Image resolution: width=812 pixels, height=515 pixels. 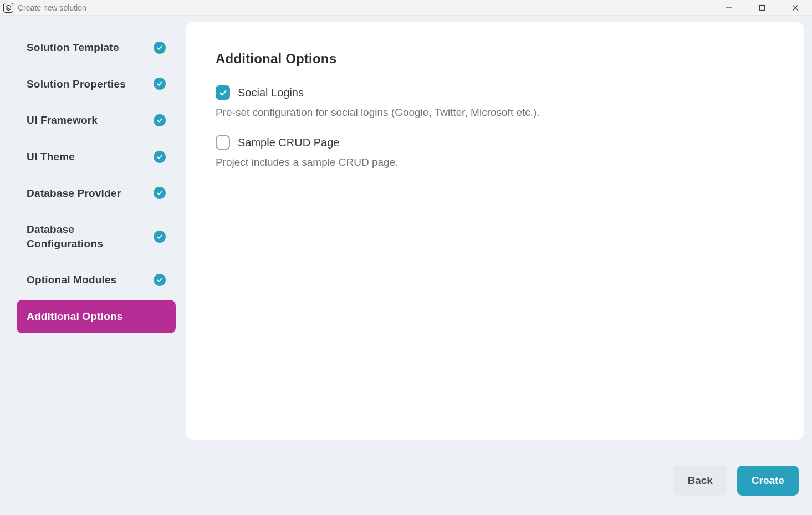 I want to click on close-button, so click(x=795, y=8).